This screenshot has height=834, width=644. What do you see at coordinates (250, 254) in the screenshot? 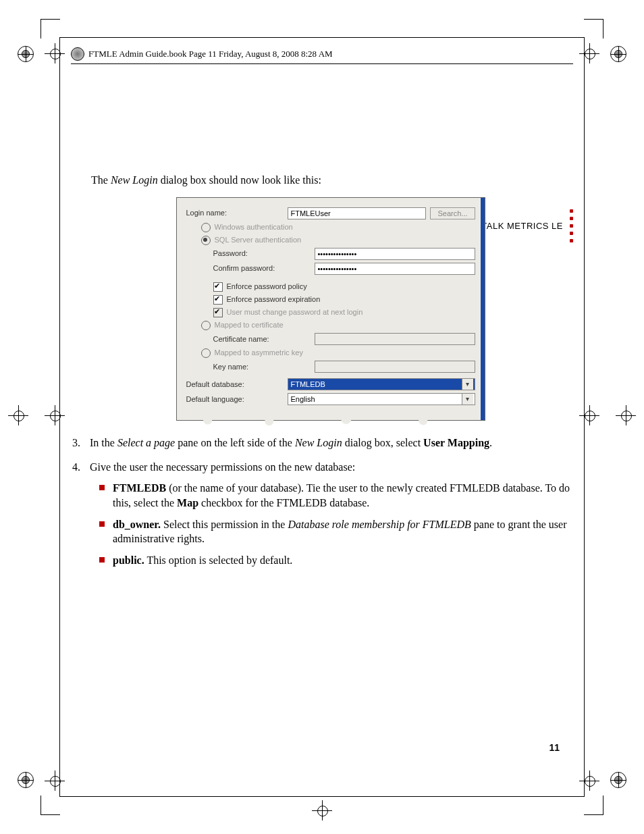
I see `password-label: Password:` at bounding box center [250, 254].